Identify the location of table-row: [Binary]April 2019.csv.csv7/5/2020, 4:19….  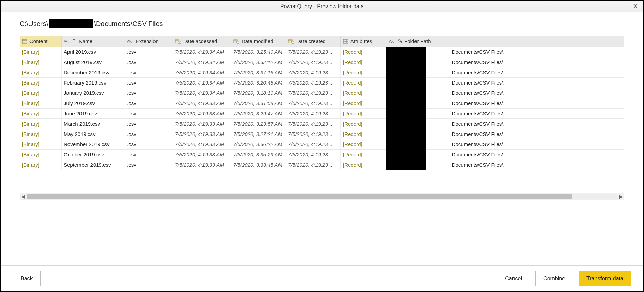
(322, 52).